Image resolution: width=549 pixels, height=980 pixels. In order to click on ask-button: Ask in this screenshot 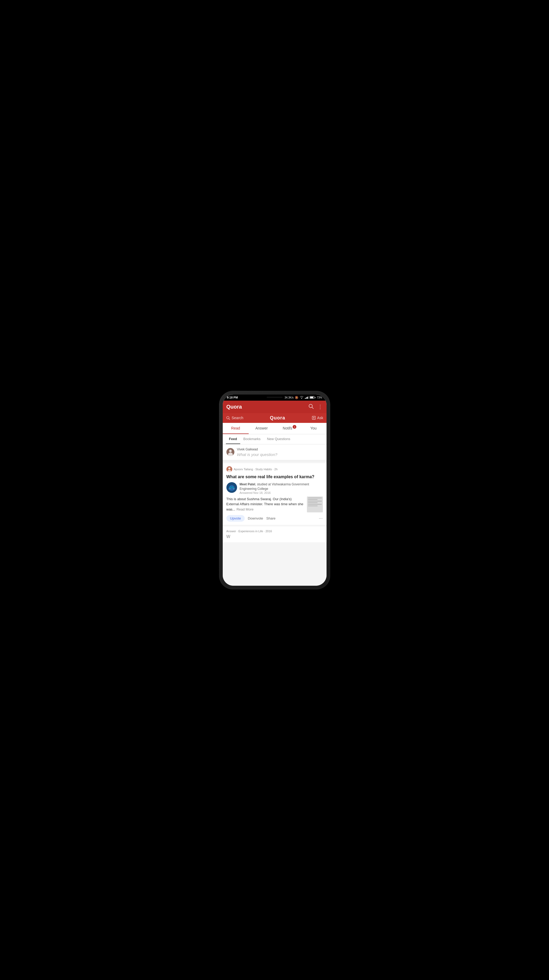, I will do `click(317, 418)`.